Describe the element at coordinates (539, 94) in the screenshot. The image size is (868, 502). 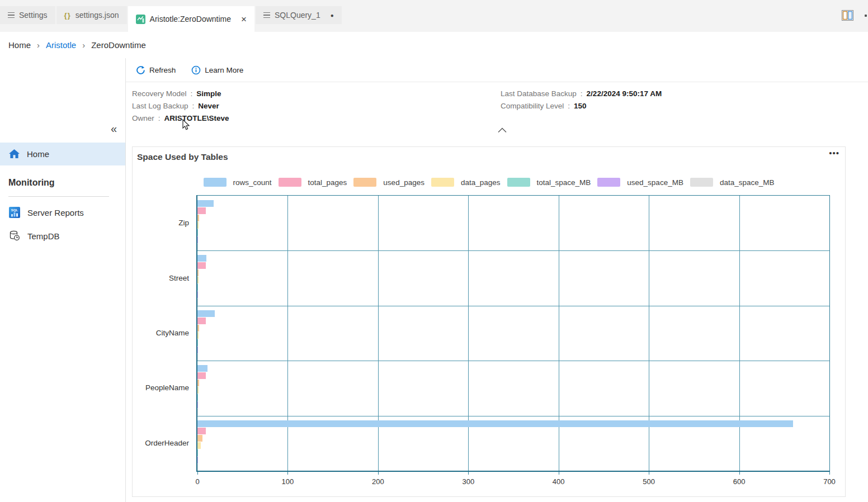
I see `property-label: Last Database Backup` at that location.